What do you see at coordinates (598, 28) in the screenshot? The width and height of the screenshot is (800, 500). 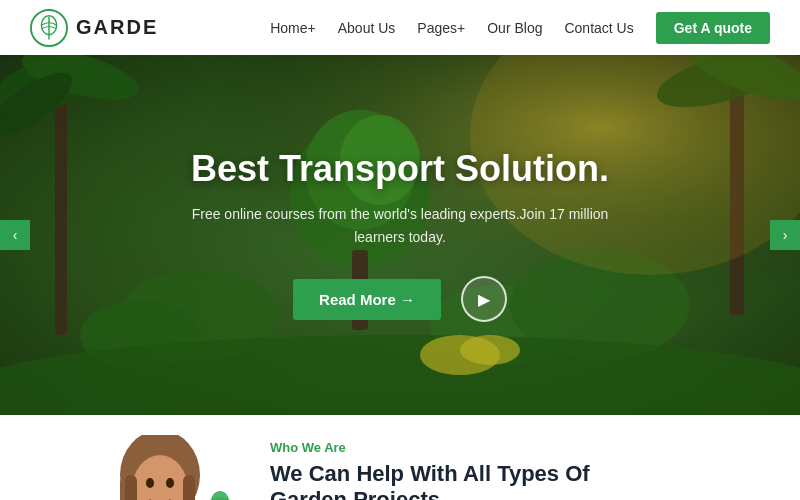 I see `nav-contact: Contact Us` at bounding box center [598, 28].